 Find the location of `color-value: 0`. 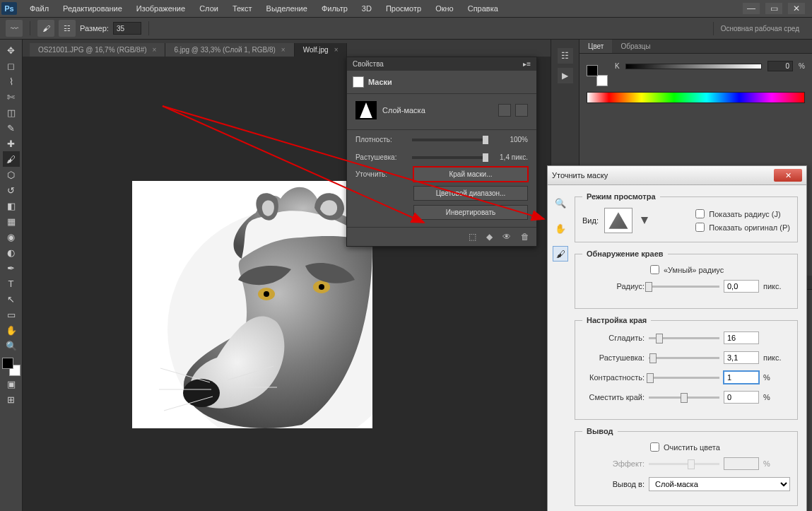

color-value: 0 is located at coordinates (780, 66).